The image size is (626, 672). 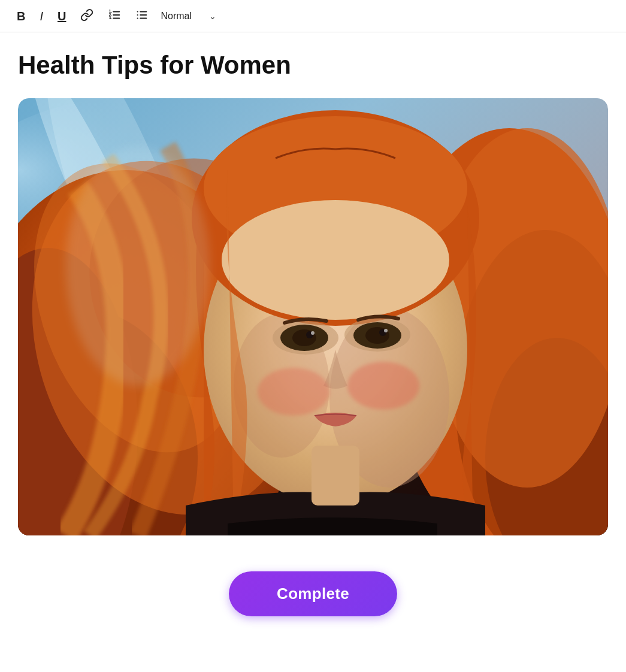 I want to click on complete-button: Complete, so click(x=313, y=594).